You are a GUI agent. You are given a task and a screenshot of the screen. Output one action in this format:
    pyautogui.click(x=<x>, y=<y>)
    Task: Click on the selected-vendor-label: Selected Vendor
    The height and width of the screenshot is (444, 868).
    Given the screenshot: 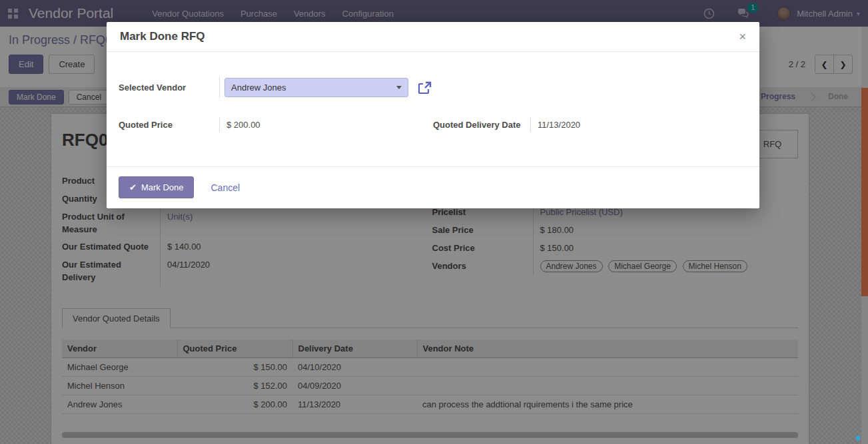 What is the action you would take?
    pyautogui.click(x=169, y=88)
    